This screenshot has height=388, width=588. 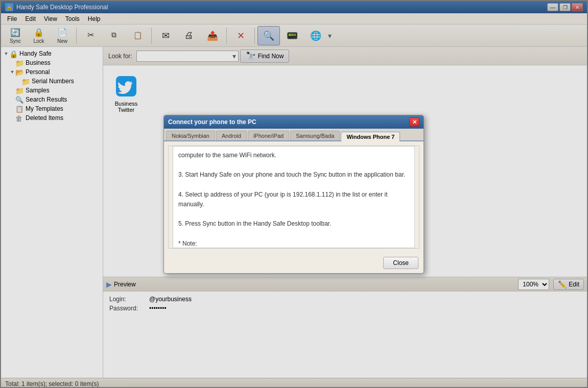 What do you see at coordinates (127, 299) in the screenshot?
I see `login-label: Login:` at bounding box center [127, 299].